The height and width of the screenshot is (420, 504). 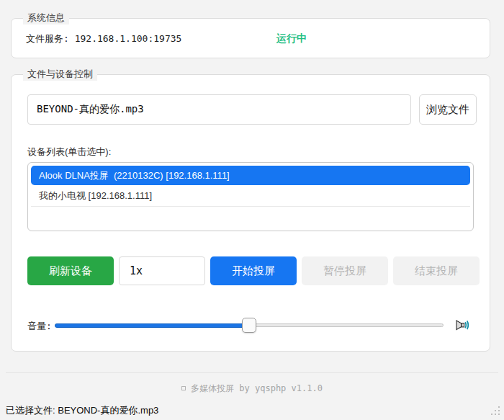 I want to click on start-cast-button: 开始投屏, so click(x=253, y=271).